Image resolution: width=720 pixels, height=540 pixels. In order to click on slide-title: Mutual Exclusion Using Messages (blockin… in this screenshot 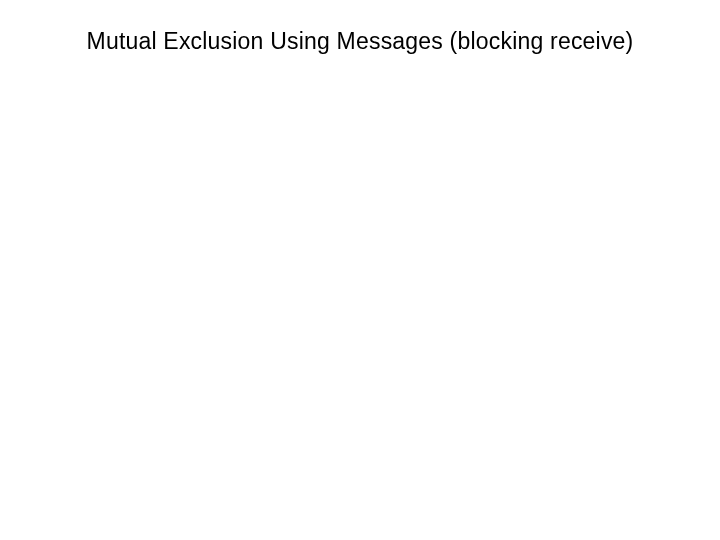, I will do `click(360, 42)`.